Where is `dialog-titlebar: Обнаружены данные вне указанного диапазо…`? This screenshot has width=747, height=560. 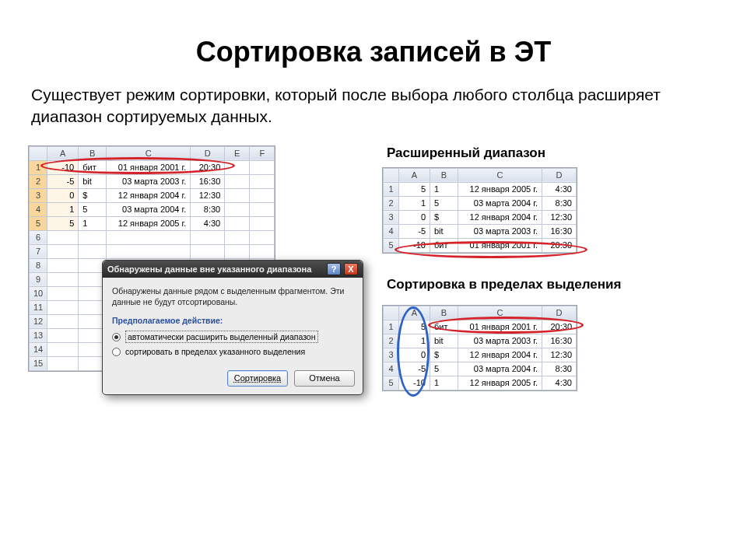
dialog-titlebar: Обнаружены данные вне указанного диапазо… is located at coordinates (233, 269).